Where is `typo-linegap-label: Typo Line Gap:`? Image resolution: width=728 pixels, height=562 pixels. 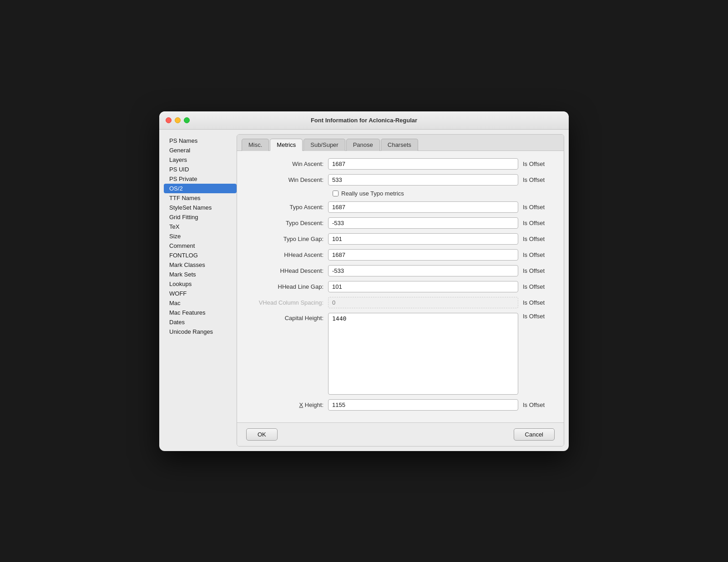 typo-linegap-label: Typo Line Gap: is located at coordinates (285, 239).